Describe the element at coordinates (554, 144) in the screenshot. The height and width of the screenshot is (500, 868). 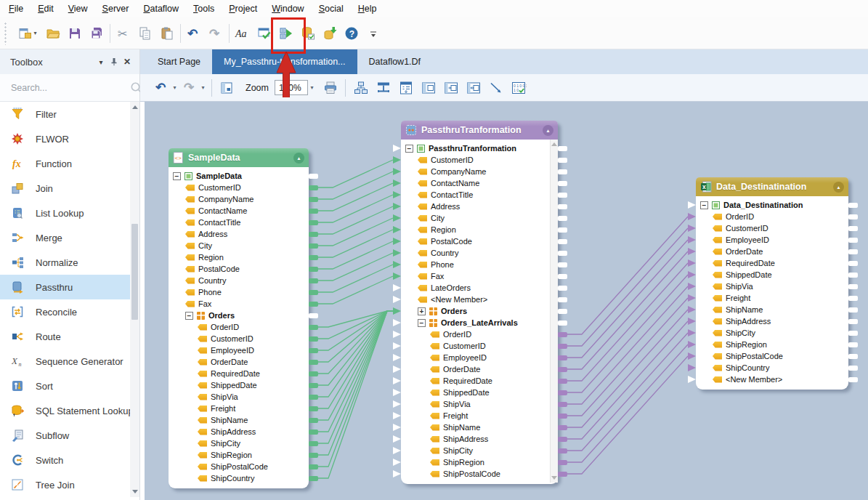
I see `scroll-up-icon` at that location.